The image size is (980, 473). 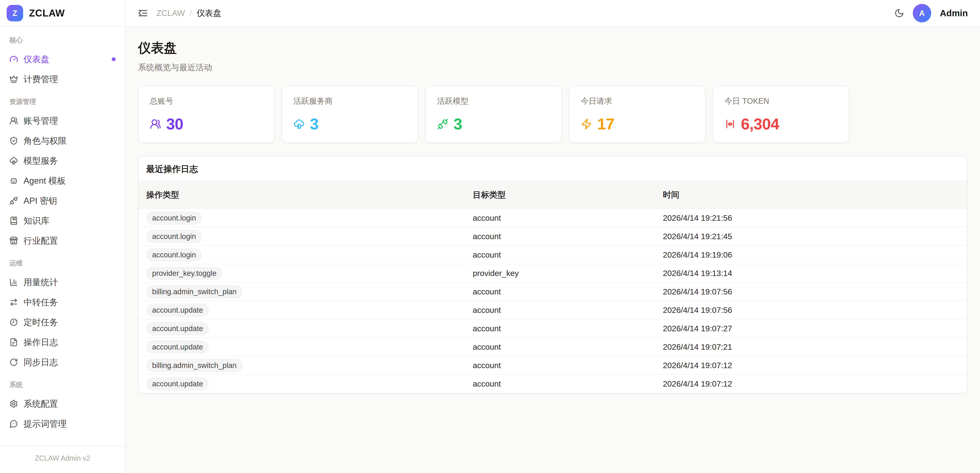 I want to click on sidebar-item-usage-stats: 用量统计, so click(x=62, y=282).